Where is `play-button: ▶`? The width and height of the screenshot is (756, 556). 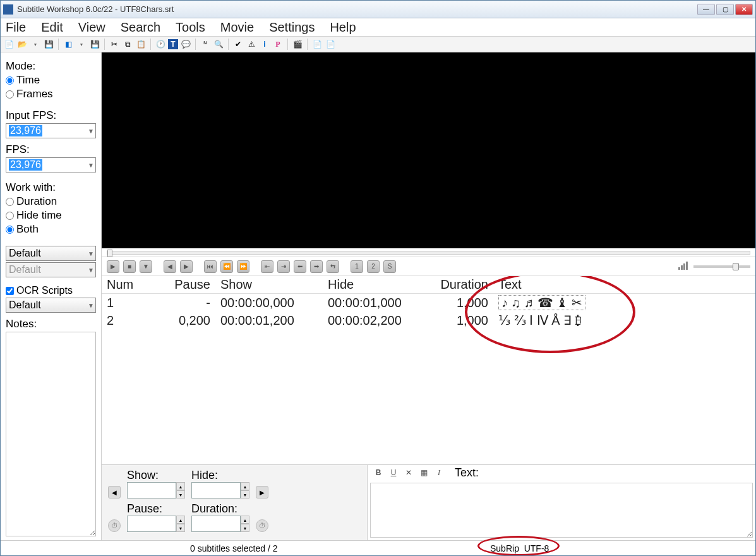
play-button: ▶ is located at coordinates (113, 267).